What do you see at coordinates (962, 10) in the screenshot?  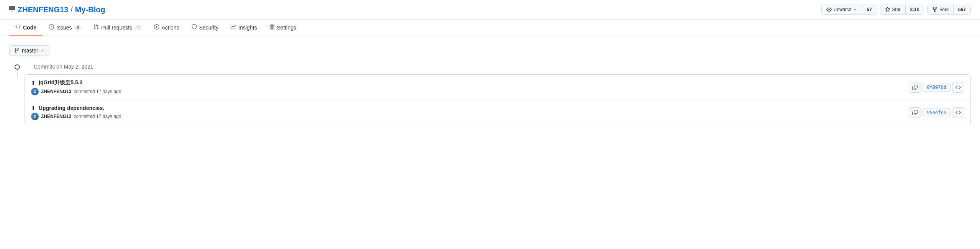 I see `fork-count: 667` at bounding box center [962, 10].